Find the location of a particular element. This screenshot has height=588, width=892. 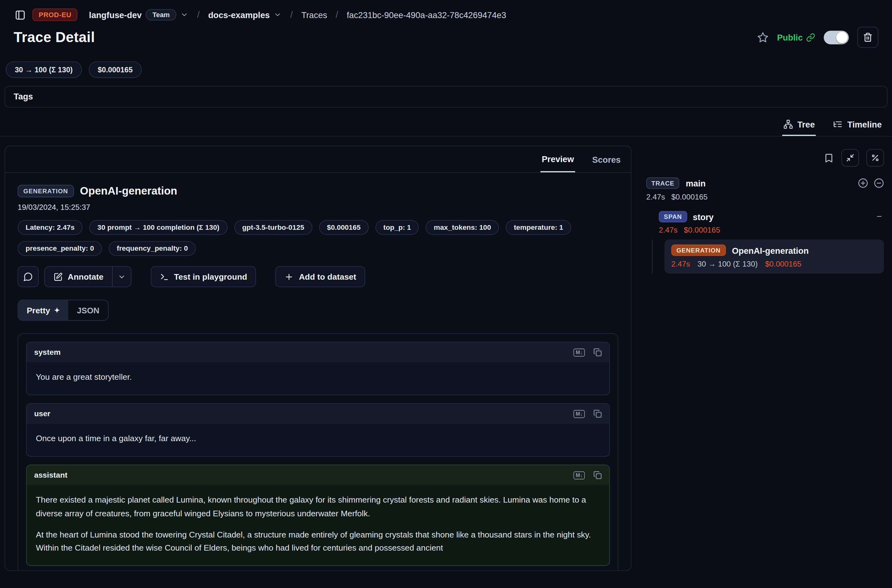

tree-node-trace: TRACE main is located at coordinates (765, 183).